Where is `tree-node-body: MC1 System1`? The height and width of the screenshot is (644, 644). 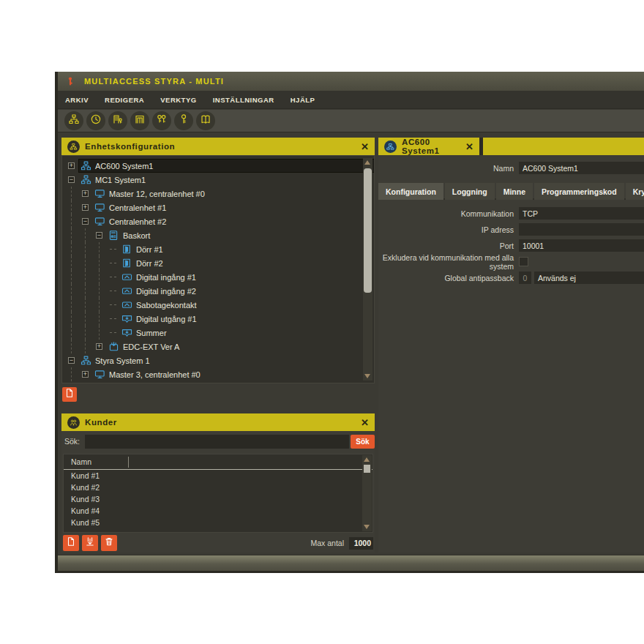
tree-node-body: MC1 System1 is located at coordinates (227, 180).